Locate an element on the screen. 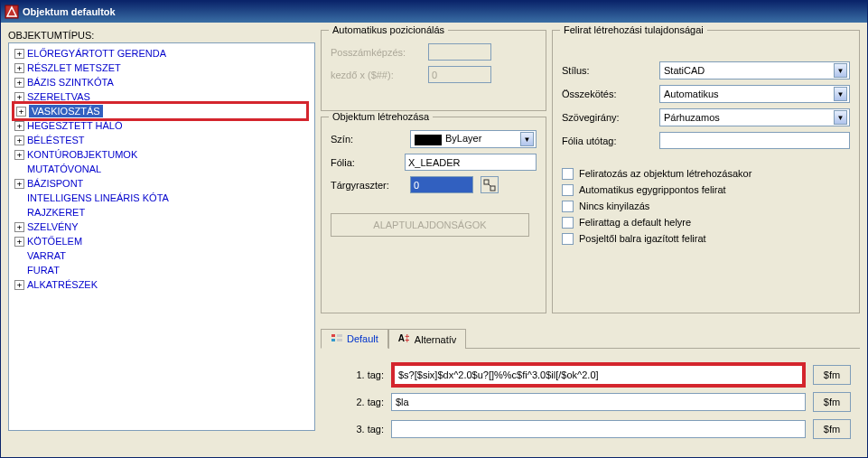 Image resolution: width=868 pixels, height=458 pixels. tree-item: +ELŐREGYÁRTOTT GERENDA is located at coordinates (162, 53).